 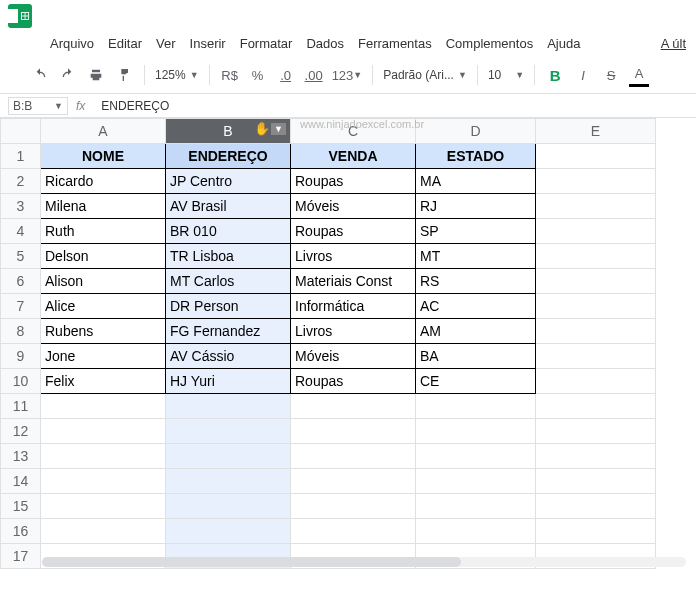 What do you see at coordinates (21, 306) in the screenshot?
I see `row-header: 7` at bounding box center [21, 306].